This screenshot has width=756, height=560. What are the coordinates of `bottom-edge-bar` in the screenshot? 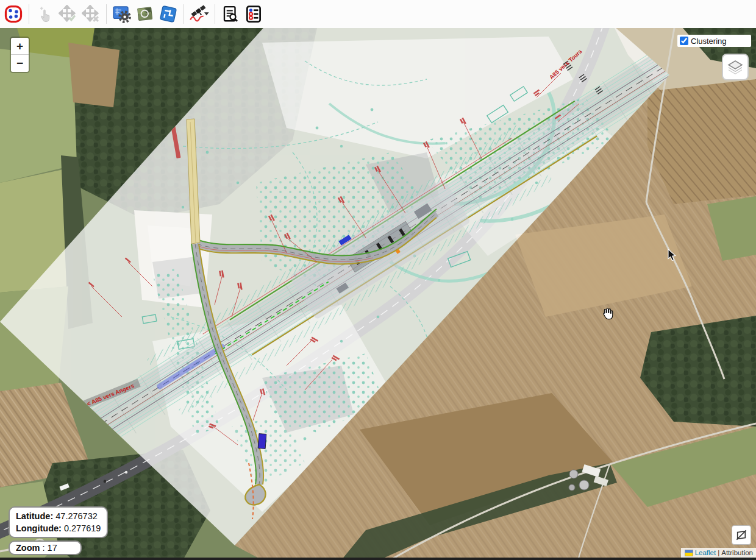 It's located at (378, 559).